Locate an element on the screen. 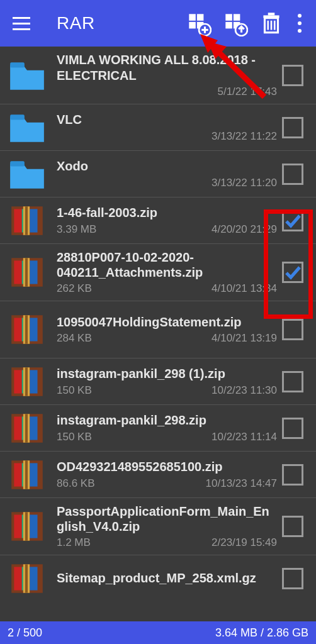 This screenshot has height=644, width=316. file-name: OD429321489552685100.zip is located at coordinates (167, 467).